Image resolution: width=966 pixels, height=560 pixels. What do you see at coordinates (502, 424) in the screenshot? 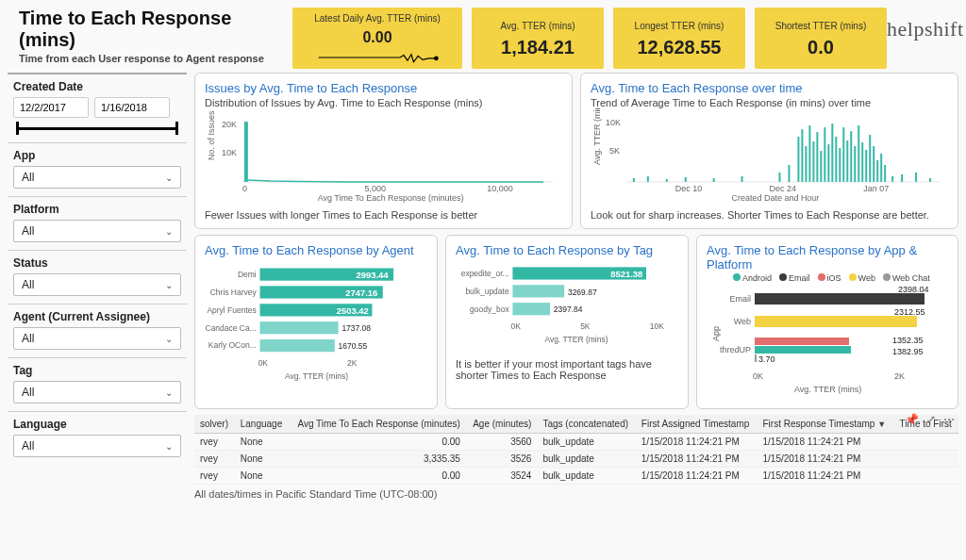
I see `col-age: Age (minutes)` at bounding box center [502, 424].